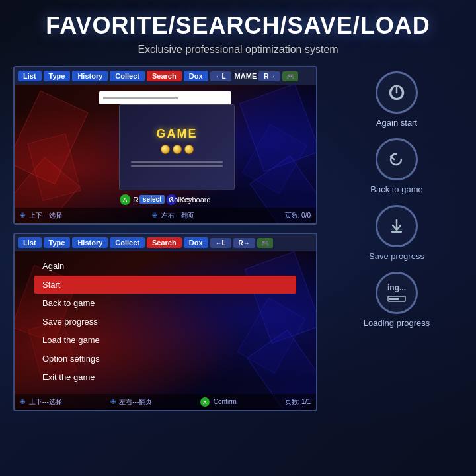  I want to click on tab-search-2: Search, so click(164, 243).